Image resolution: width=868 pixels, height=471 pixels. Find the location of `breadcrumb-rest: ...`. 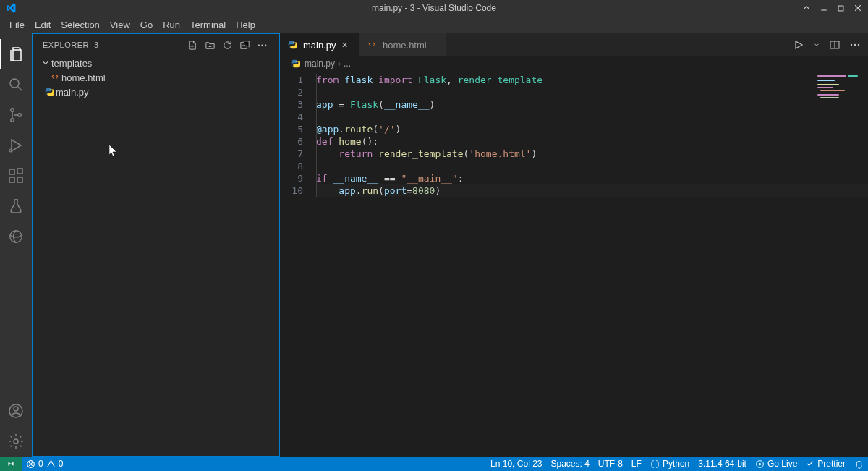

breadcrumb-rest: ... is located at coordinates (347, 64).